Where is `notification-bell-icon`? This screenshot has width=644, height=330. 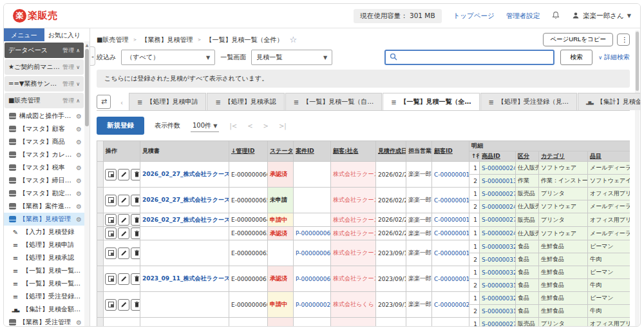
notification-bell-icon is located at coordinates (556, 16).